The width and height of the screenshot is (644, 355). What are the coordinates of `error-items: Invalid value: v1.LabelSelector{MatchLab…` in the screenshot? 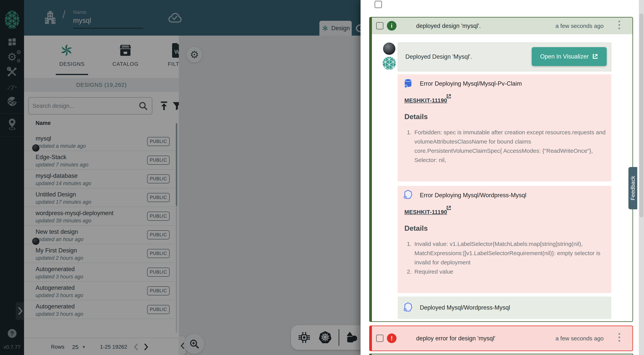 It's located at (510, 258).